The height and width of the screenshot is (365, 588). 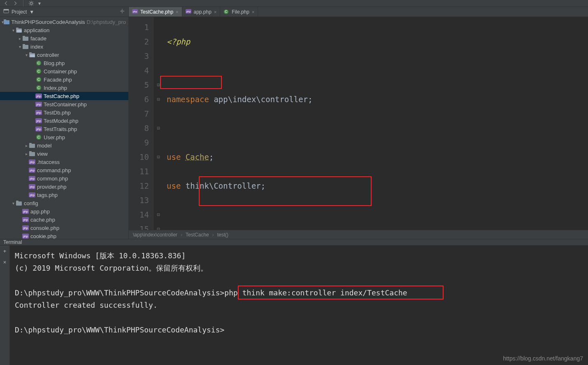 I want to click on tree-item-blog-php: CBlog.php, so click(x=64, y=63).